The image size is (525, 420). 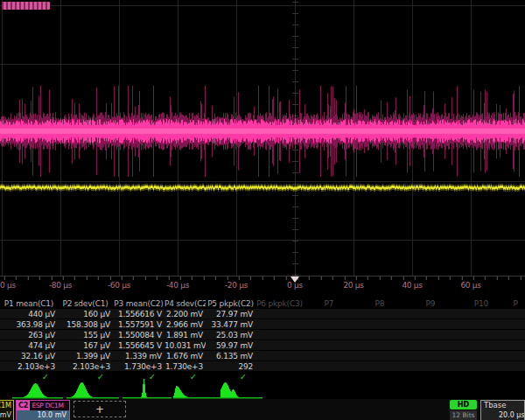 What do you see at coordinates (280, 304) in the screenshot?
I see `measure-header-P6: P6 pkpk(C3)` at bounding box center [280, 304].